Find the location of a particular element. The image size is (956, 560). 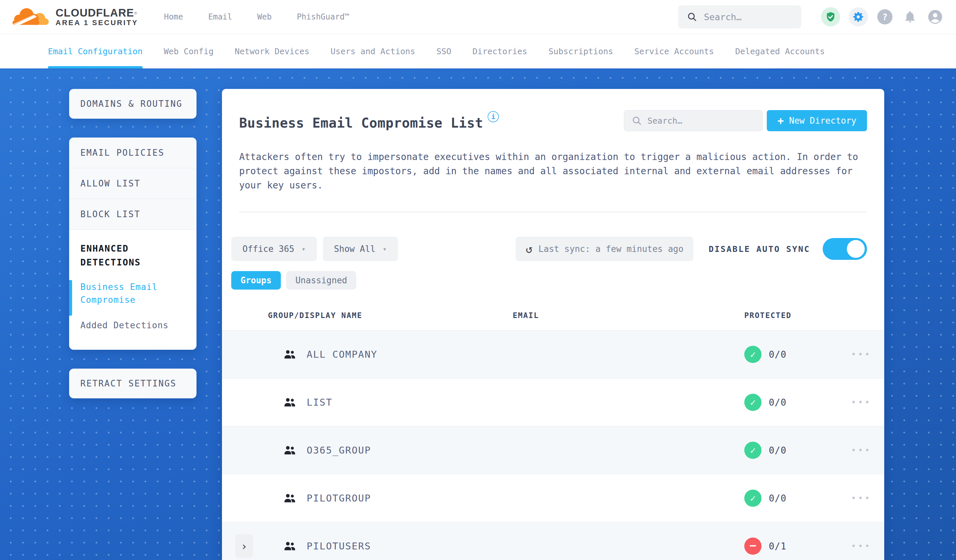

section-tab: Network Devices is located at coordinates (272, 51).